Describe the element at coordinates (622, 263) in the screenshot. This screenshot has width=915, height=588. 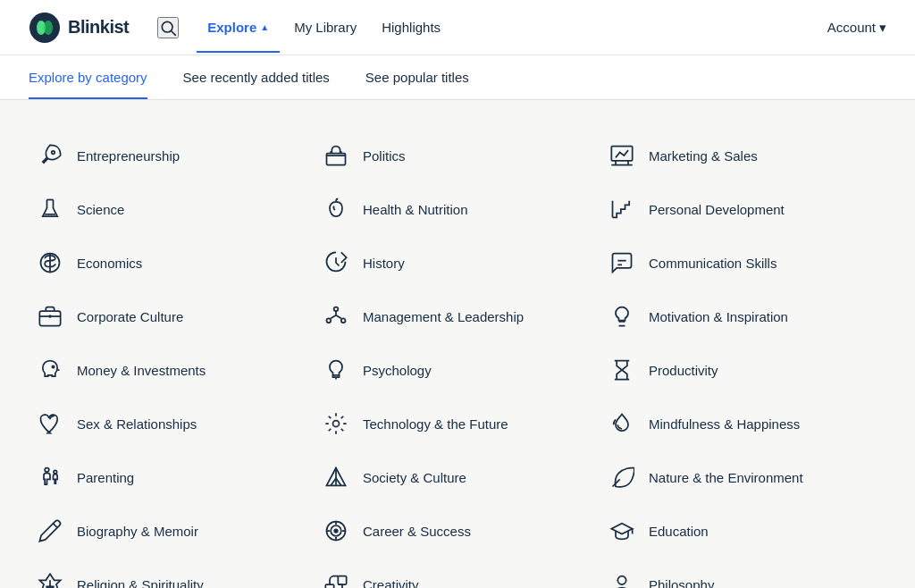
I see `speech-icon` at that location.